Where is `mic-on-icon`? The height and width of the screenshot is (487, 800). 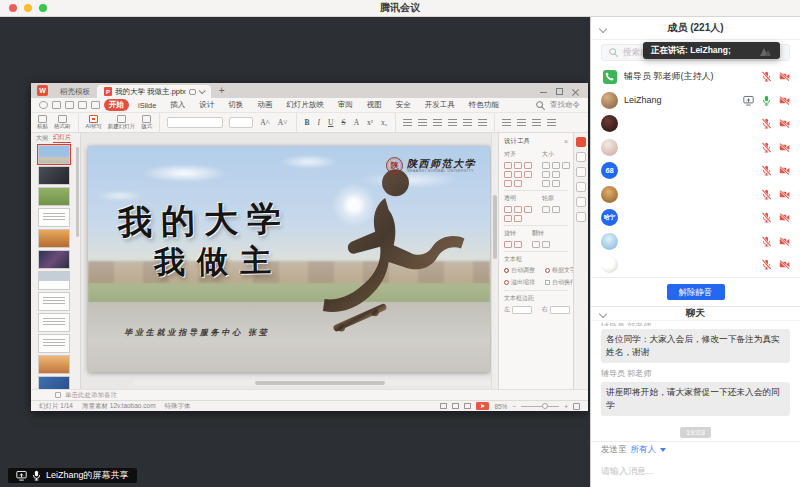 mic-on-icon is located at coordinates (766, 100).